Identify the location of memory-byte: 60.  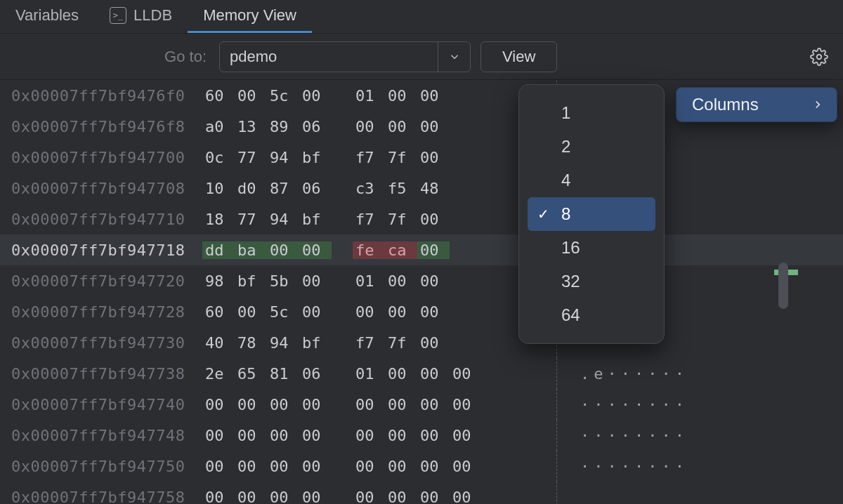
(218, 95).